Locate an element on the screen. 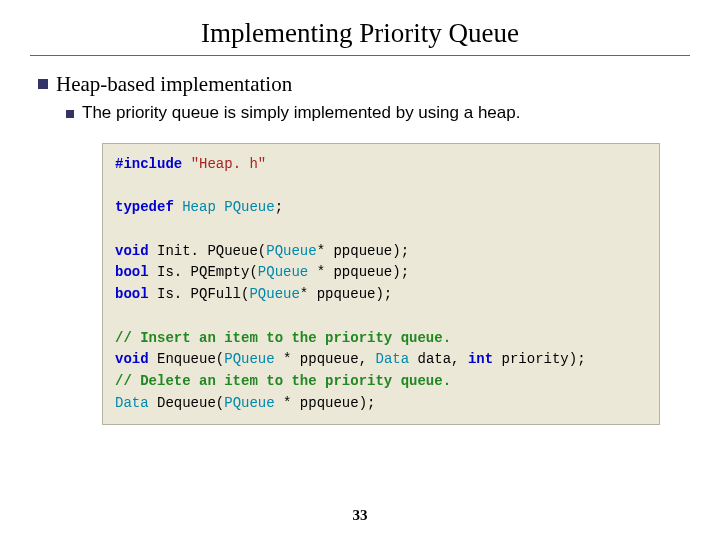  slide-title: Implementing Priority Queue is located at coordinates (360, 37).